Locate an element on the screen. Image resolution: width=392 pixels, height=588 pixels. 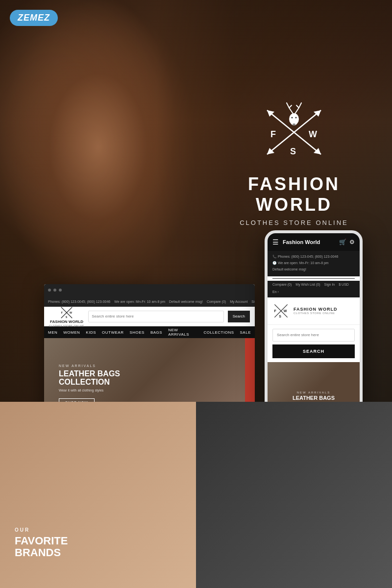
store-search-button: Search is located at coordinates (239, 317).